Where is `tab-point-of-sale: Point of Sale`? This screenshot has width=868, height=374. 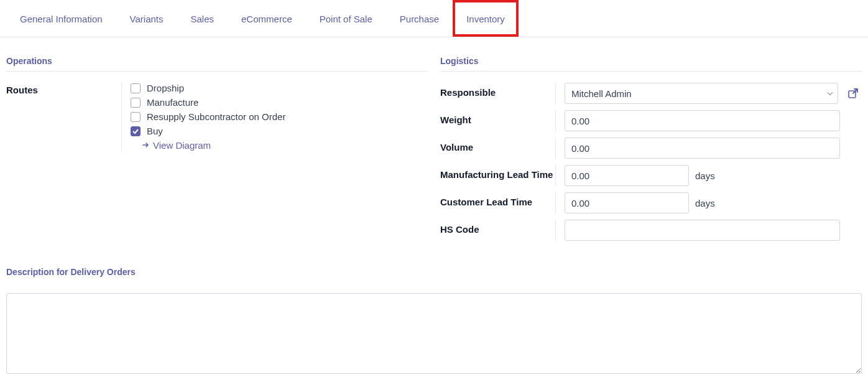 tab-point-of-sale: Point of Sale is located at coordinates (346, 19).